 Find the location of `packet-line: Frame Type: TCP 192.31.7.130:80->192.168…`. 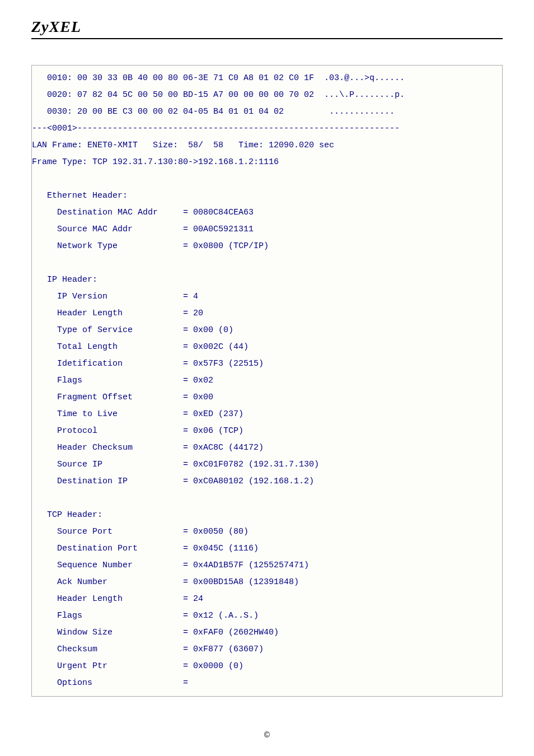

packet-line: Frame Type: TCP 192.31.7.130:80->192.168… is located at coordinates (267, 162).